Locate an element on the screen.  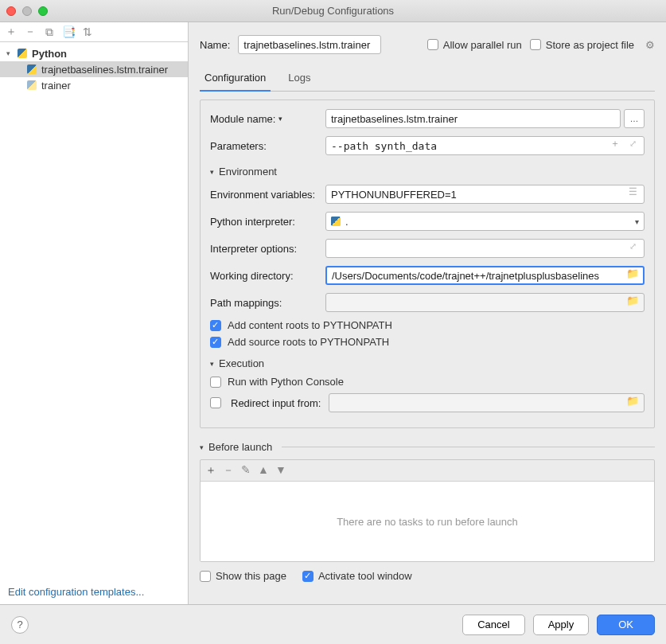
add-content-roots-label: Add content roots to PYTHONPATH is located at coordinates (310, 325).